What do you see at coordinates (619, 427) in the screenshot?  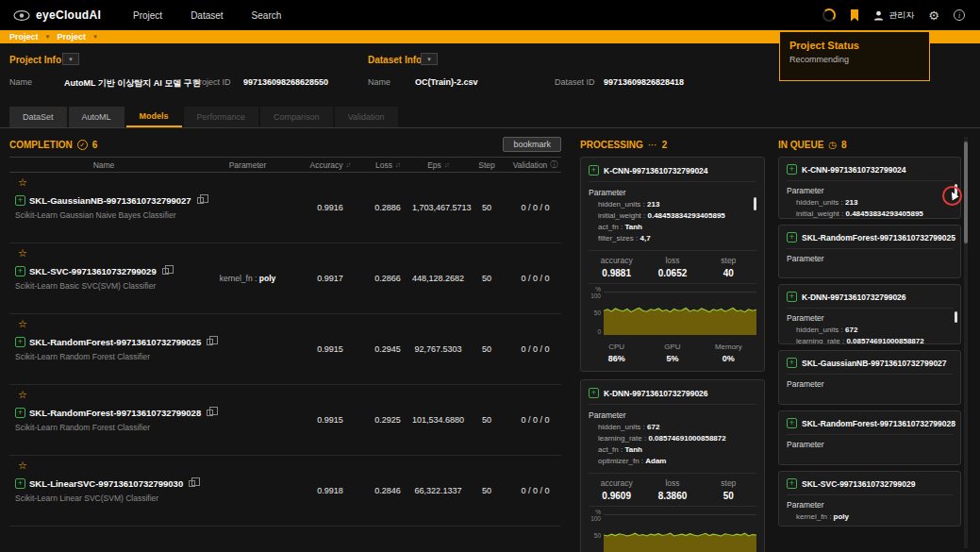 I see `param-key: hidden_units` at bounding box center [619, 427].